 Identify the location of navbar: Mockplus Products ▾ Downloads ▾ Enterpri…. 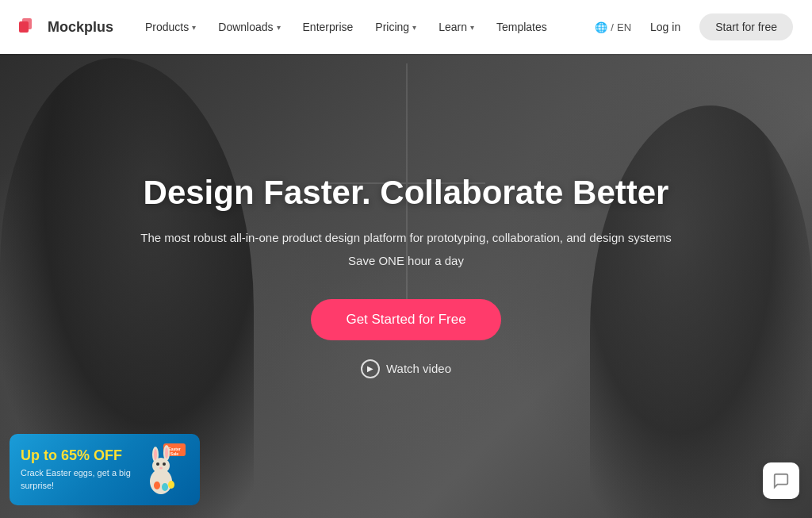
(406, 27).